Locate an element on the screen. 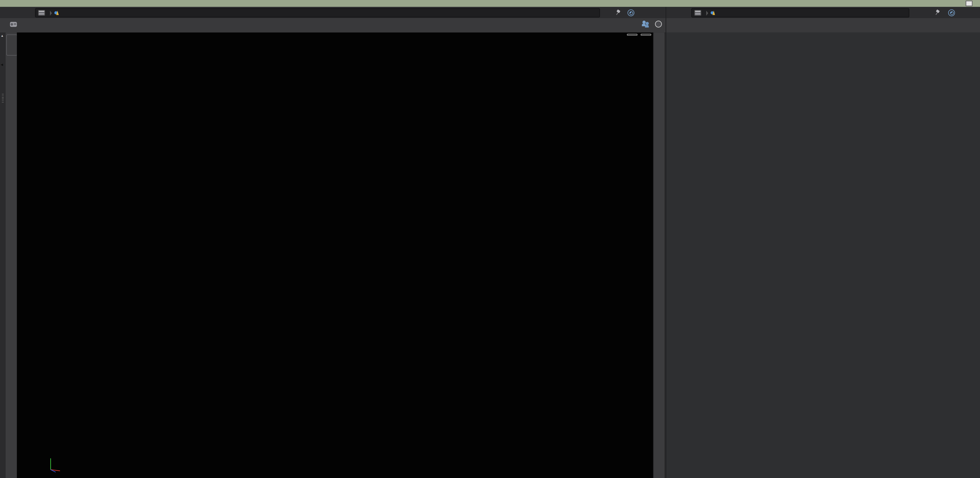 This screenshot has height=478, width=980. scene-path-field is located at coordinates (317, 13).